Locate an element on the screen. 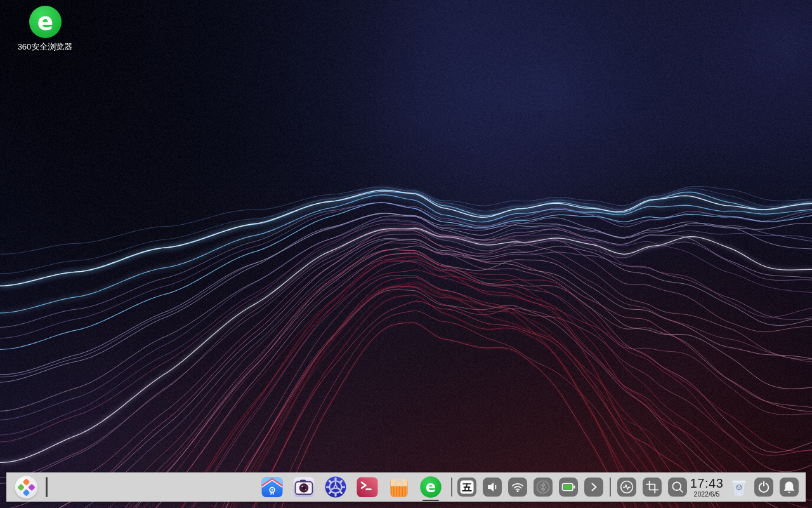 This screenshot has width=812, height=508. trash-button is located at coordinates (739, 487).